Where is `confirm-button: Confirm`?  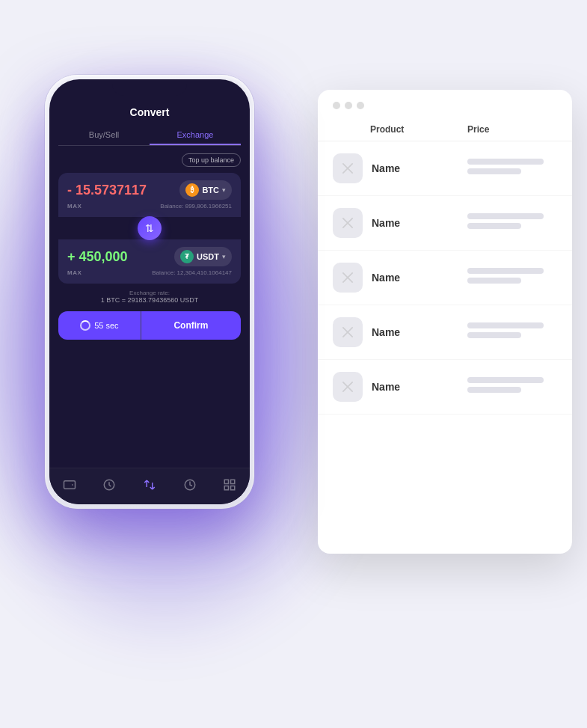 confirm-button: Confirm is located at coordinates (191, 325).